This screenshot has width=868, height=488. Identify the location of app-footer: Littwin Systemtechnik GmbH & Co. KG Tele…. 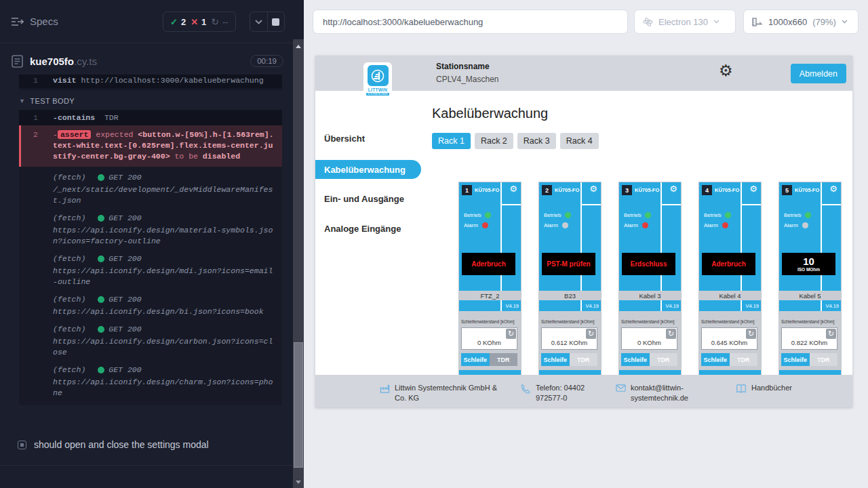
(584, 391).